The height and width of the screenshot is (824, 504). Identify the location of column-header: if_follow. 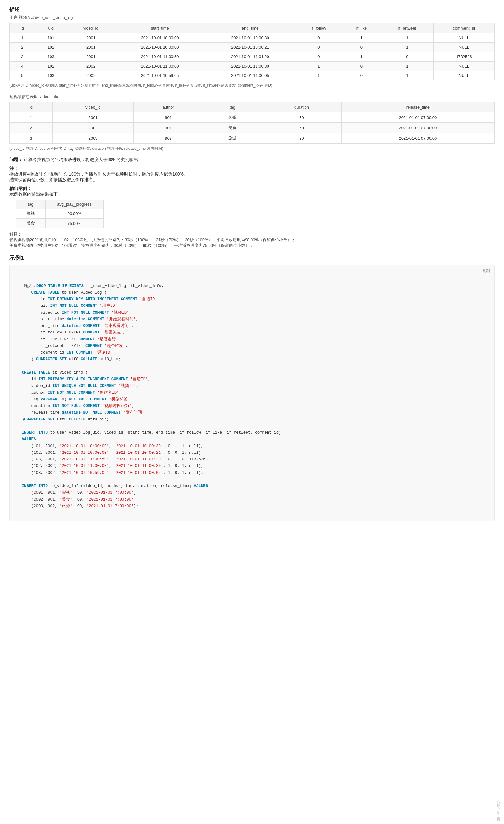
(319, 28).